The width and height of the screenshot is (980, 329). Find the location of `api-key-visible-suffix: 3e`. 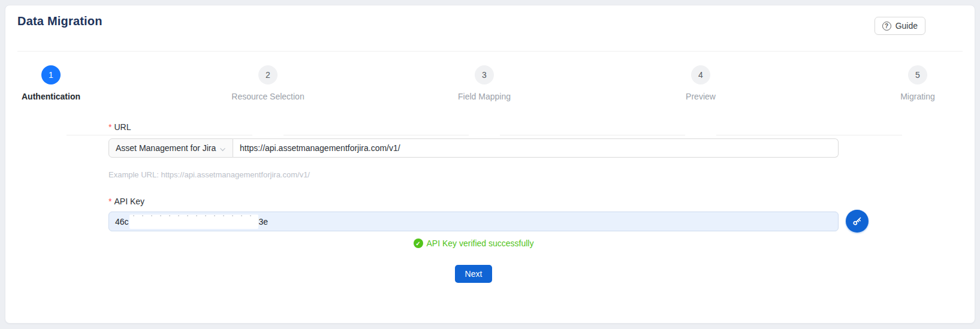

api-key-visible-suffix: 3e is located at coordinates (264, 222).